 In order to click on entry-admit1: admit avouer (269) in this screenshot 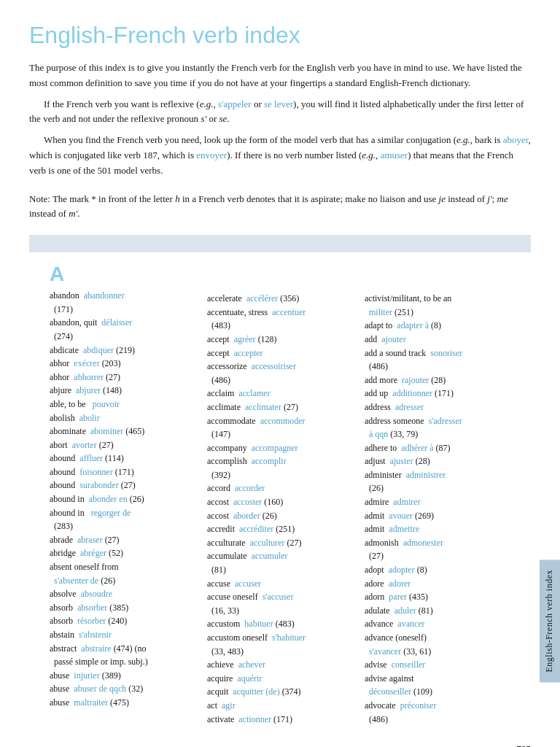, I will do `click(438, 516)`.